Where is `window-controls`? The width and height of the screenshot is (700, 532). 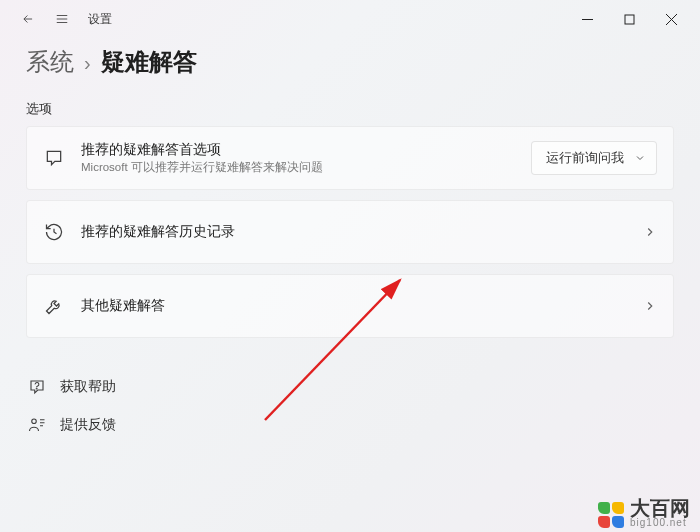 window-controls is located at coordinates (629, 19).